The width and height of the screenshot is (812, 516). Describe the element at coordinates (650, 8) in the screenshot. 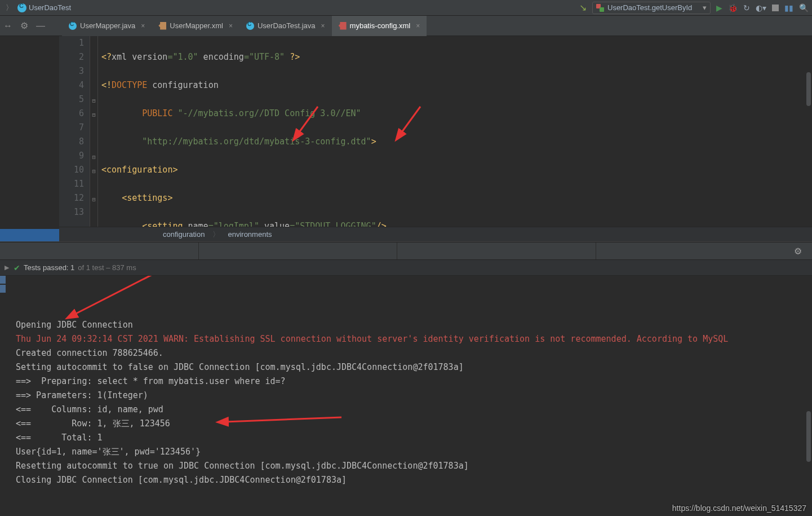

I see `run-config-label: UserDaoTest.getUserById` at that location.